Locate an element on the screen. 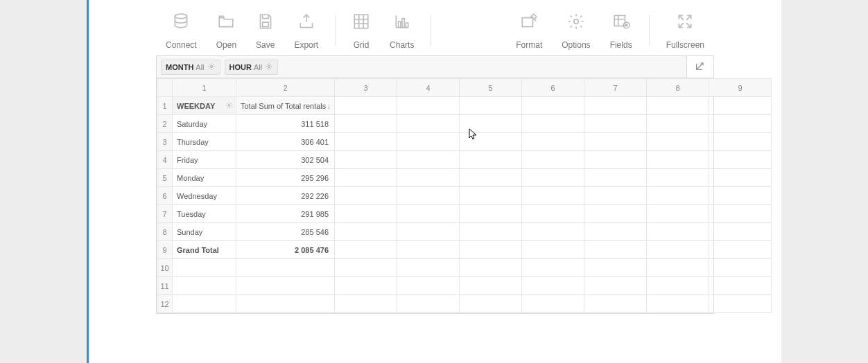  column-header: 4 is located at coordinates (428, 88).